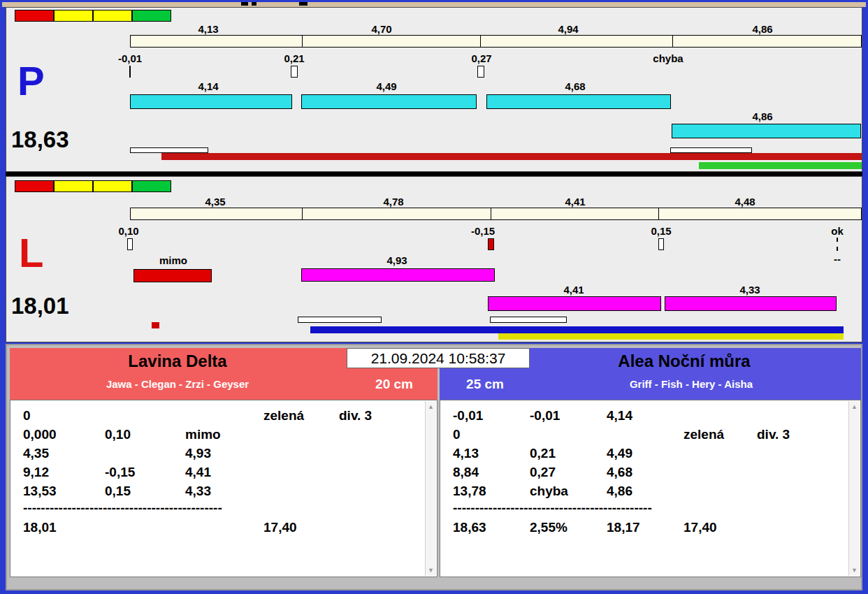 Image resolution: width=868 pixels, height=594 pixels. Describe the element at coordinates (644, 474) in the screenshot. I see `memo-row: 8,84 0,27 4,68` at that location.